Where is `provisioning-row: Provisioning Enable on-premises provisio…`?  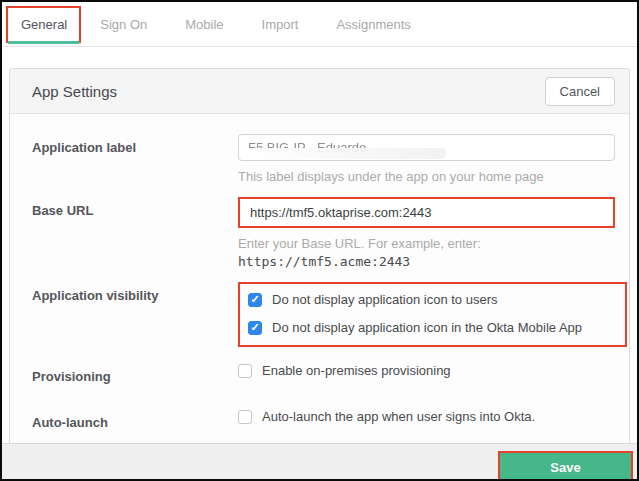 provisioning-row: Provisioning Enable on-premises provisio… is located at coordinates (324, 374).